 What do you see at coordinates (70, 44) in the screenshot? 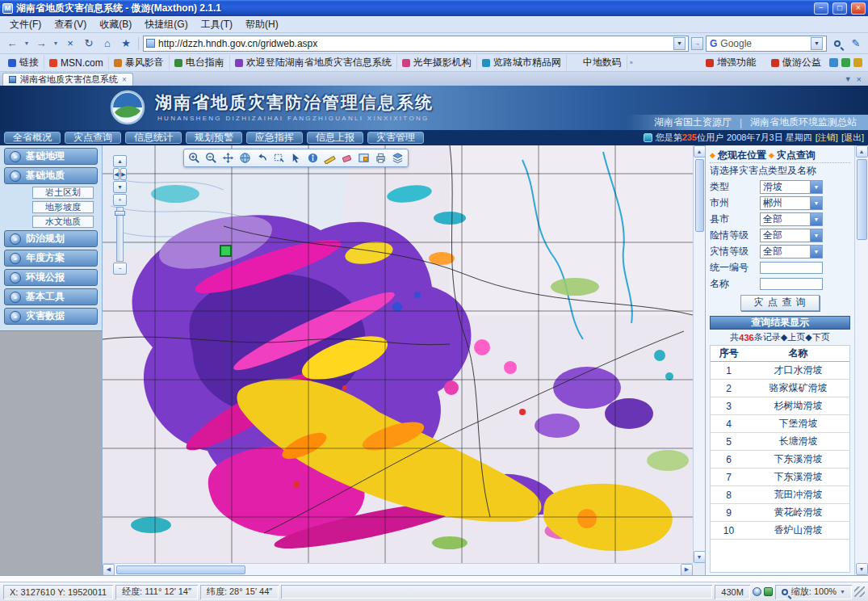
I see `stop-icon: ×` at bounding box center [70, 44].